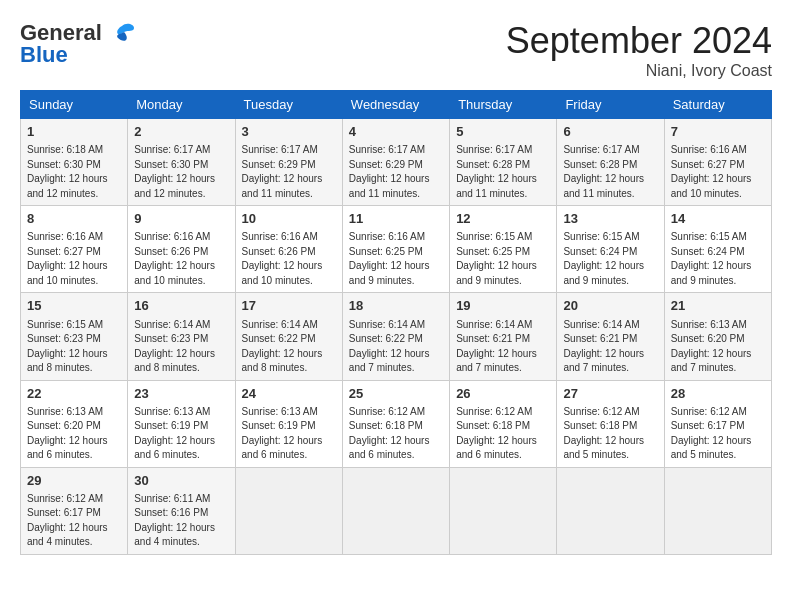  Describe the element at coordinates (396, 306) in the screenshot. I see `day-number: 18` at that location.